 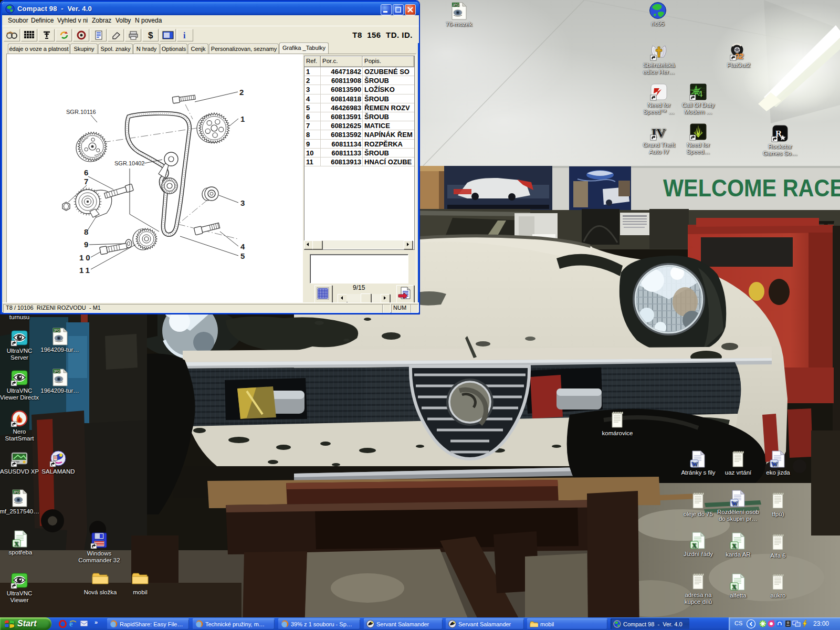 What do you see at coordinates (86, 172) in the screenshot?
I see `svg-text: 6` at bounding box center [86, 172].